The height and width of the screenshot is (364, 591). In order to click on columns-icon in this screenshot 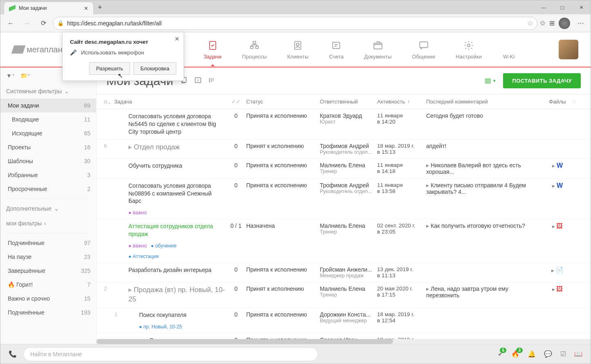, I will do `click(212, 81)`.